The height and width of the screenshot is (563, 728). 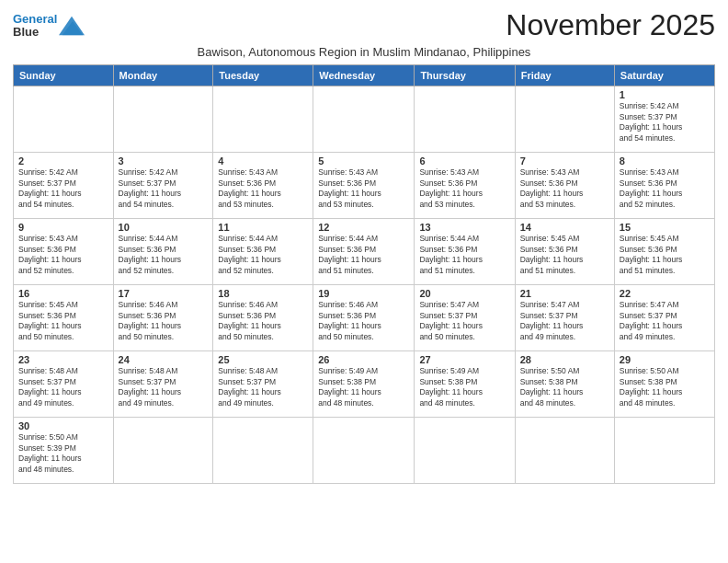 What do you see at coordinates (64, 318) in the screenshot?
I see `calendar-cell-w4-d1: 16Sunrise: 5:45 AM Sunset: 5:36 PM Dayli…` at bounding box center [64, 318].